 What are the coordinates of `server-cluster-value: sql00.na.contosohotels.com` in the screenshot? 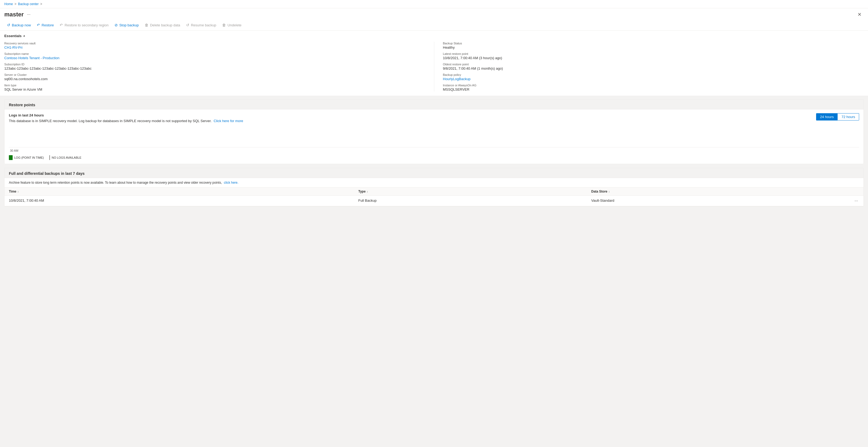 It's located at (26, 79).